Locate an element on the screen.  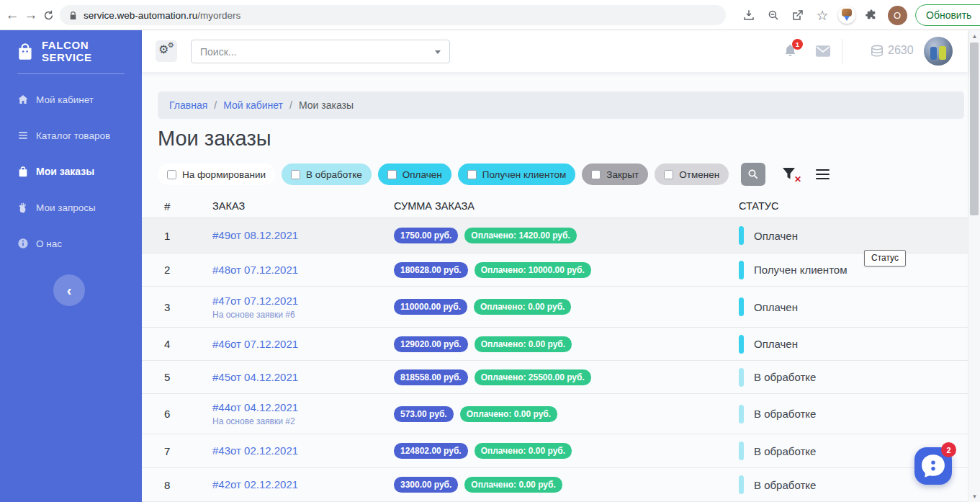
table-row: 7 #43от 02.12.2021 124802.00 руб.Оплачен… is located at coordinates (554, 451).